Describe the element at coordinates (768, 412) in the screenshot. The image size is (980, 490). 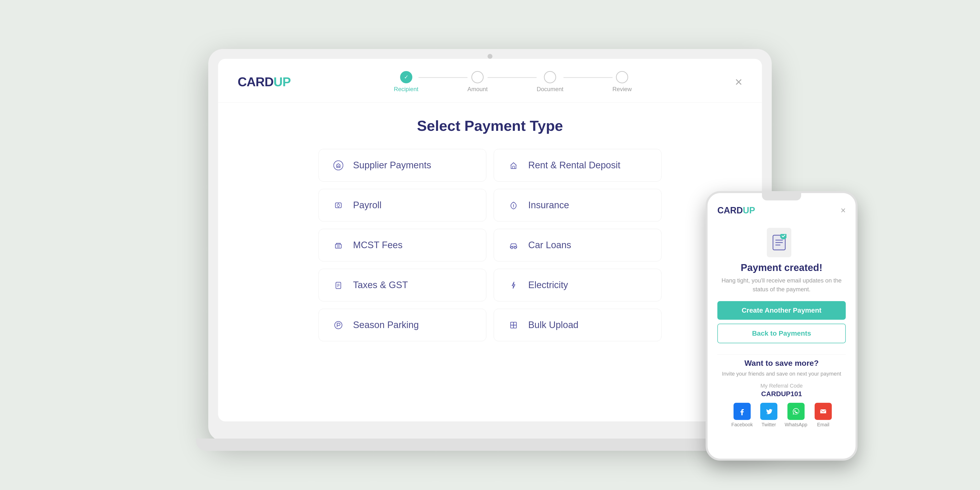
I see `twitter-icon` at that location.